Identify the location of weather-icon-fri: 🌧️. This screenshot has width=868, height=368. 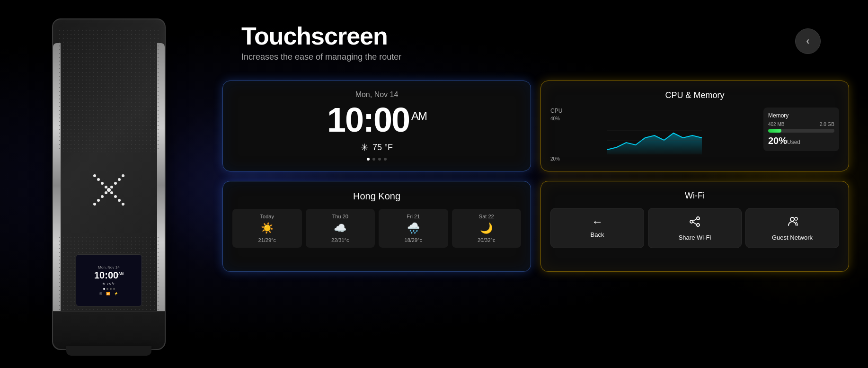
(414, 228).